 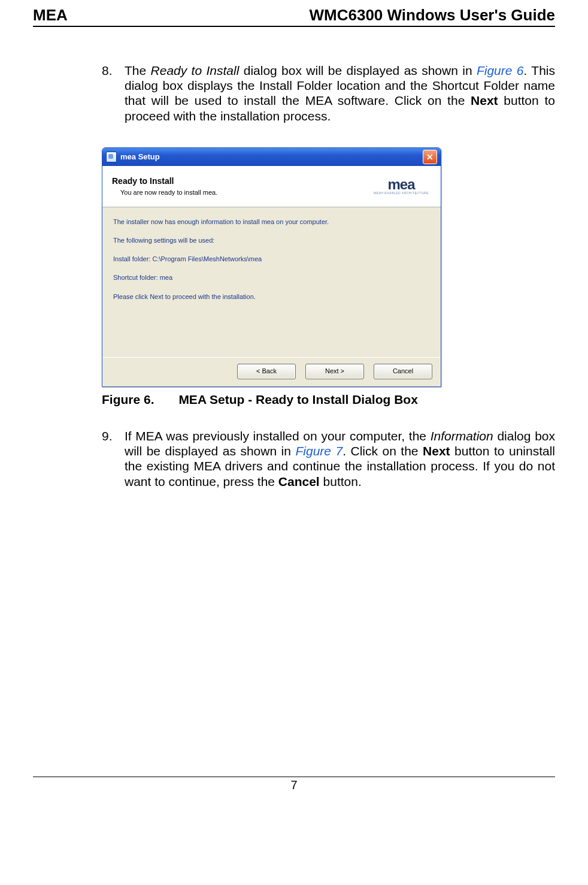 What do you see at coordinates (335, 371) in the screenshot?
I see `next-button: Next >` at bounding box center [335, 371].